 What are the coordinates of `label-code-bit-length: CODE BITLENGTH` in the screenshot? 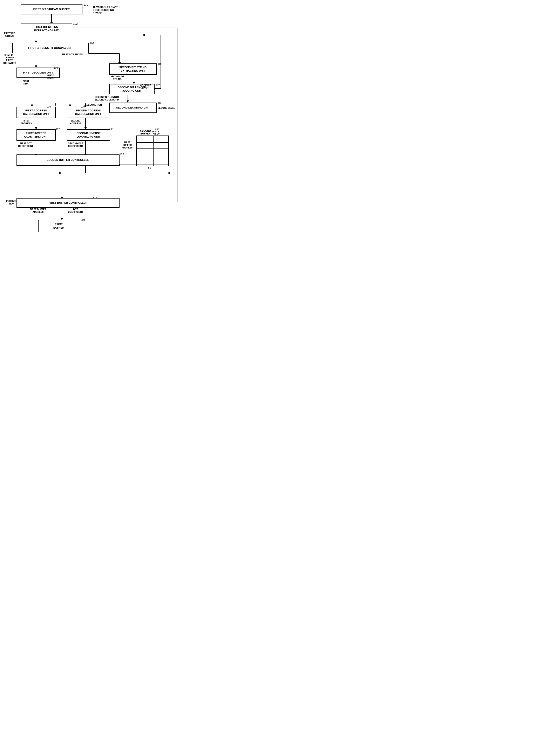 It's located at (145, 87).